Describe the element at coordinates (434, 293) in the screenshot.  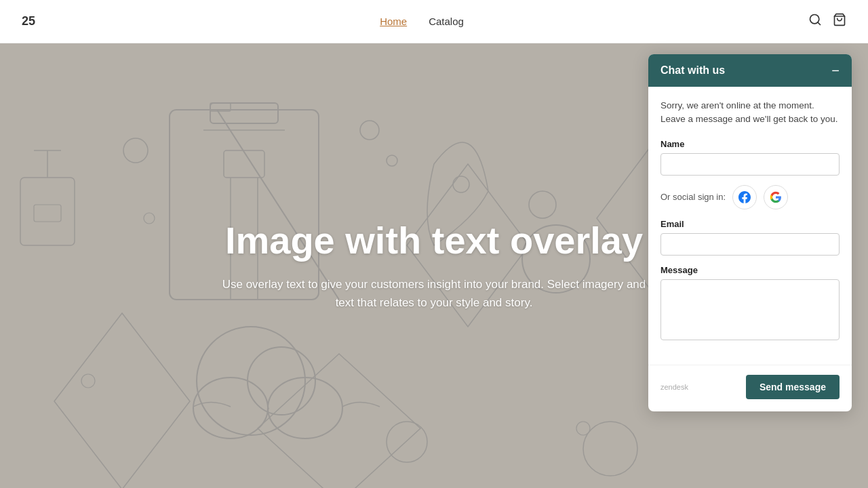
I see `hero-subtitle: Use overlay text to give your customers …` at that location.